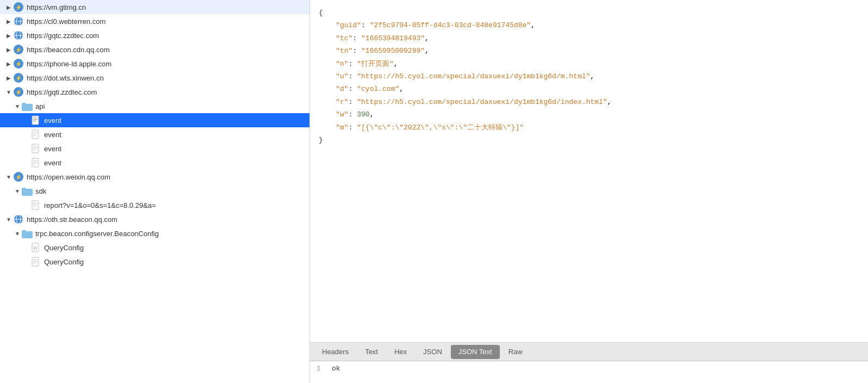  I want to click on globe-icon-gqtc, so click(18, 35).